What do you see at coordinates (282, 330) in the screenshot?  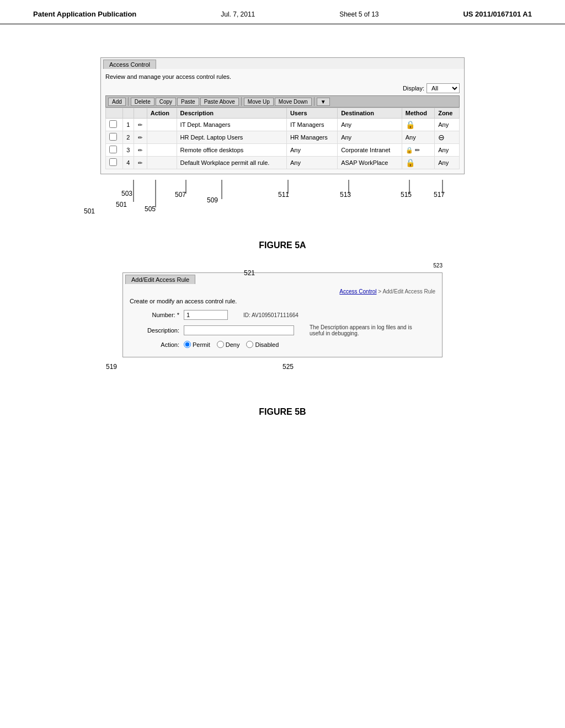 I see `ae-description-row: Description: The Description appears in …` at bounding box center [282, 330].